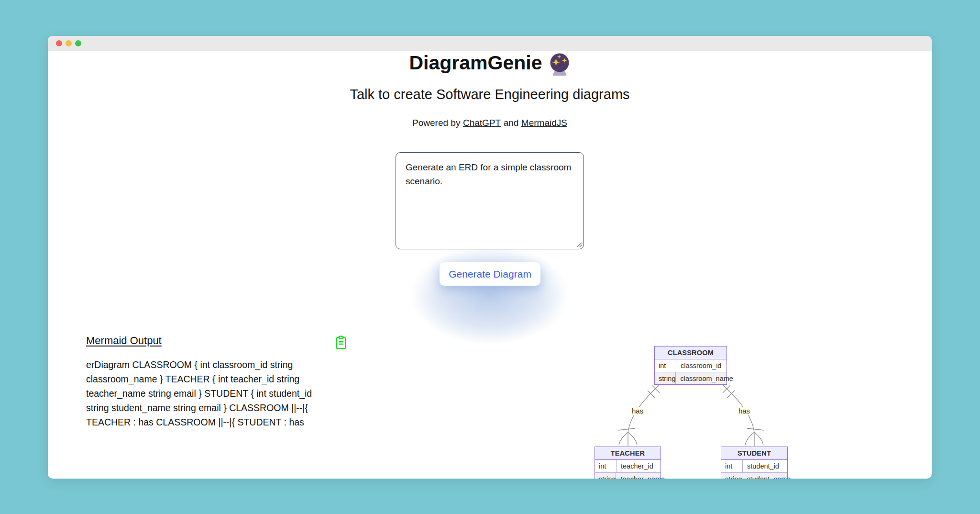 The width and height of the screenshot is (980, 514). I want to click on powered-by-prefix: Powered by, so click(436, 123).